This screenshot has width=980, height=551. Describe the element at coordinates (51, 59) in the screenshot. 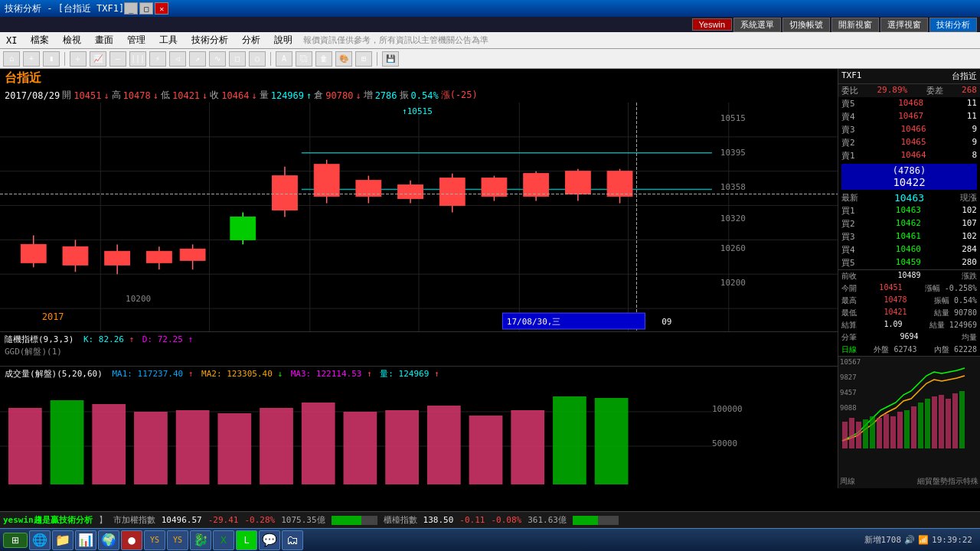

I see `toolbar-candle: ▮` at that location.